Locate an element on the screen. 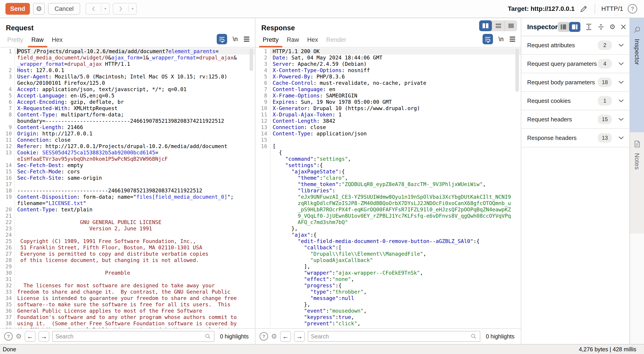 Image resolution: width=644 pixels, height=354 pixels. side-tab-notes: Notes is located at coordinates (637, 183).